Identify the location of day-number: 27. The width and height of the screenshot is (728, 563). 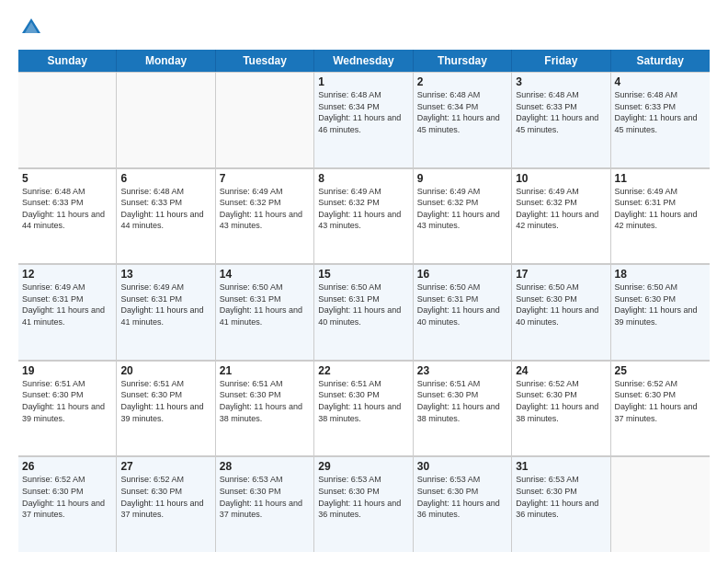
(165, 466).